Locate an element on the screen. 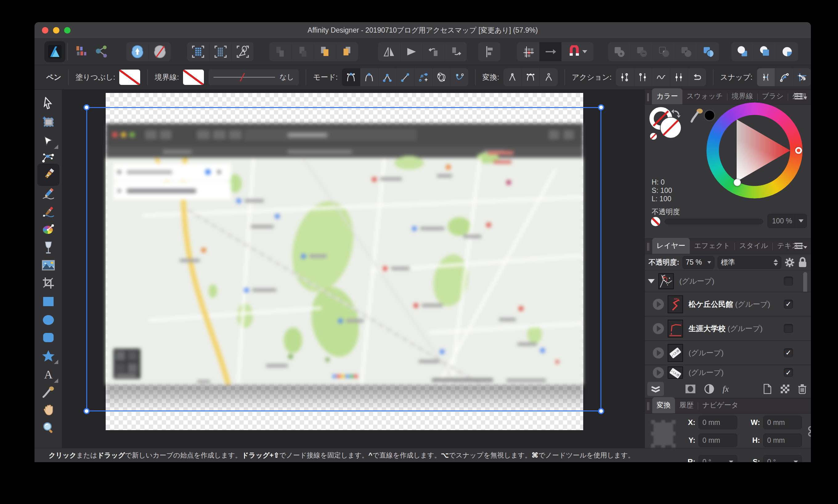  selection-node-top-right is located at coordinates (601, 107).